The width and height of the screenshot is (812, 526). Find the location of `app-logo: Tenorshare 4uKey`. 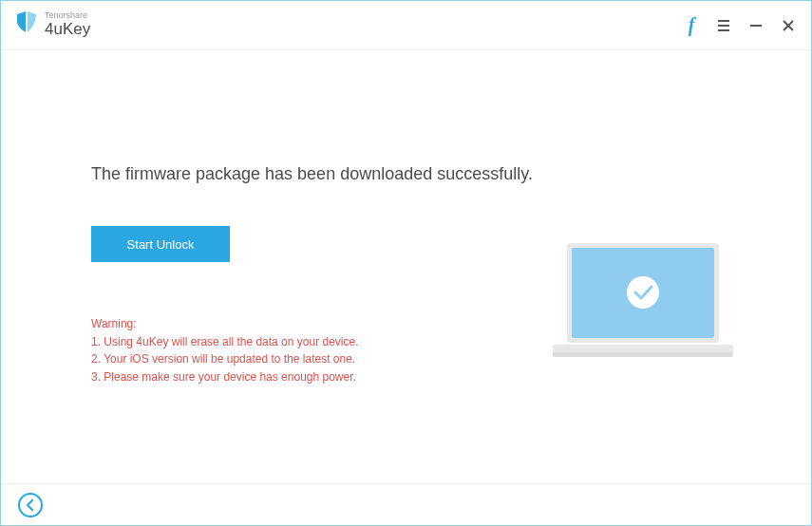

app-logo: Tenorshare 4uKey is located at coordinates (53, 26).